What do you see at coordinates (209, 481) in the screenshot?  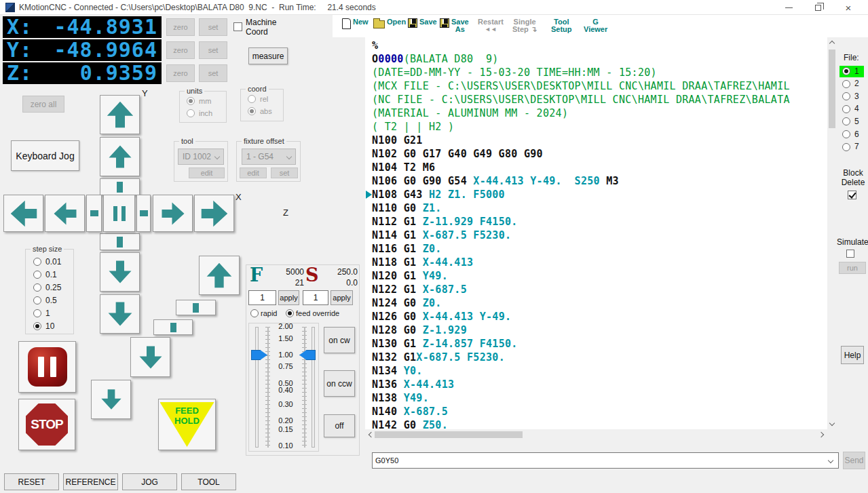 I see `mode-button-tool: TOOL` at bounding box center [209, 481].